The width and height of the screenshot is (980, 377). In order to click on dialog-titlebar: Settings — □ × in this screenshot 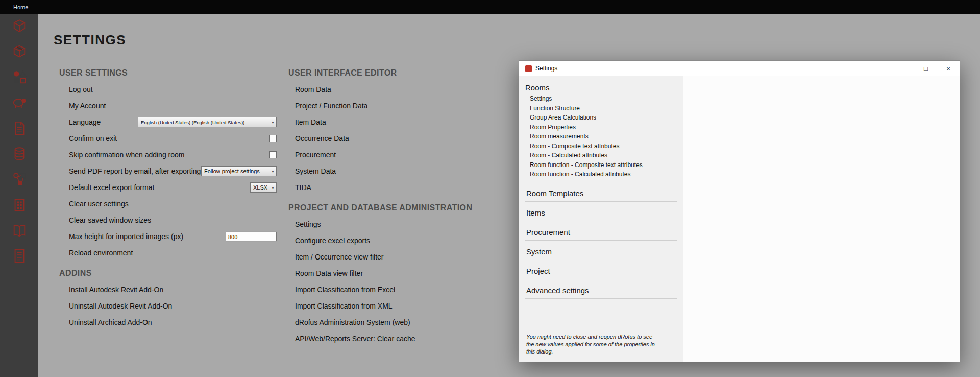, I will do `click(739, 68)`.